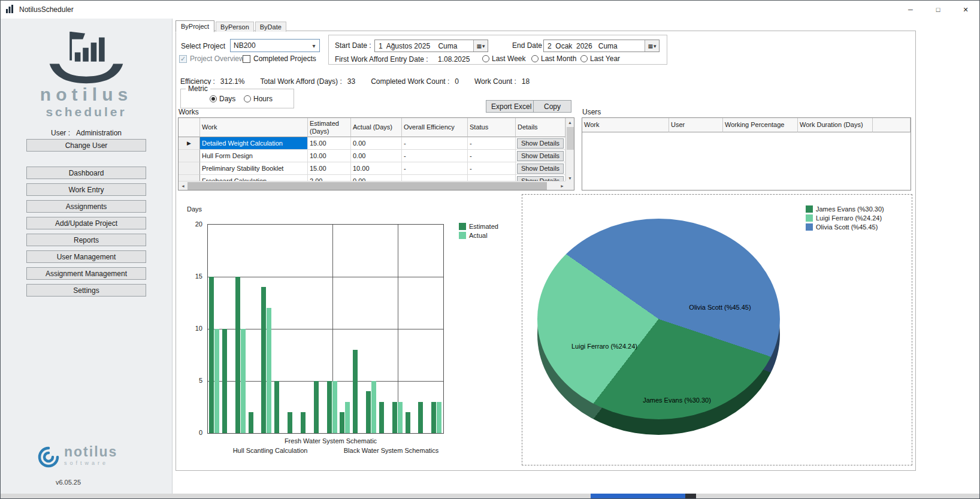 This screenshot has height=499, width=980. Describe the element at coordinates (659, 328) in the screenshot. I see `pie-chart: Olivia Scott (%45.45)Luigi Ferraro (%24.…` at that location.